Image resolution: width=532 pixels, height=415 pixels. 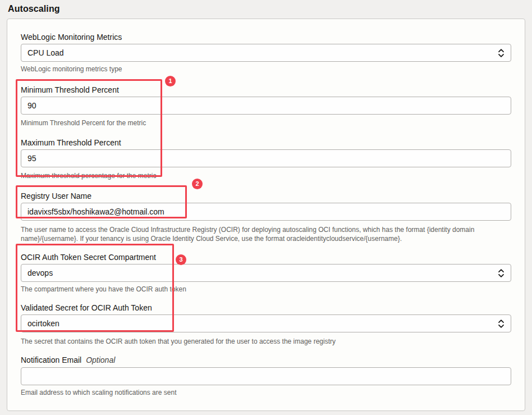 What do you see at coordinates (266, 176) in the screenshot?
I see `max-threshold-helper: Maximum threshold percentage for the met…` at bounding box center [266, 176].